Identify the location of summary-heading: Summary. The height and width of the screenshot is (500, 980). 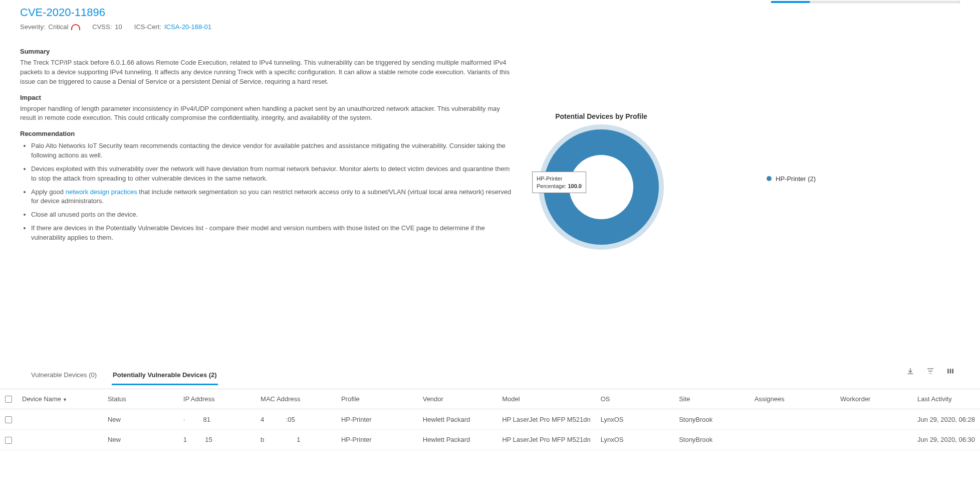
(268, 51).